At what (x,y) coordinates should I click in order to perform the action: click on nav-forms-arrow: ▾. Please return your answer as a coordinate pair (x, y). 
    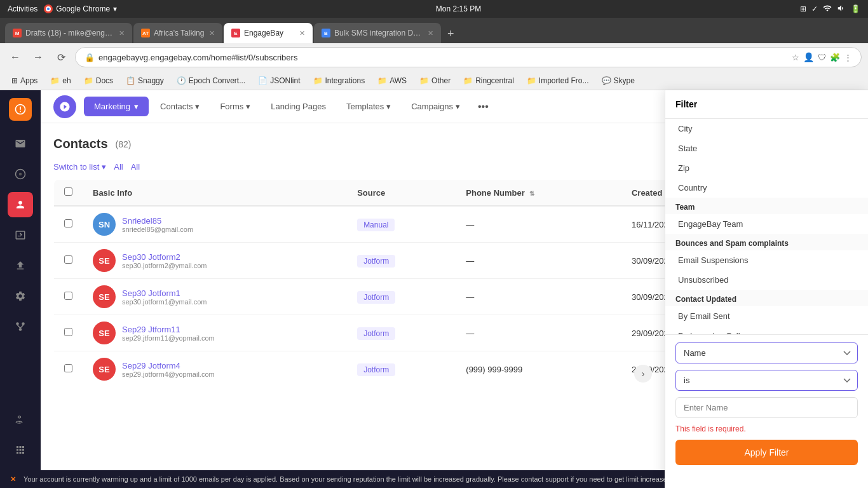
    Looking at the image, I should click on (248, 107).